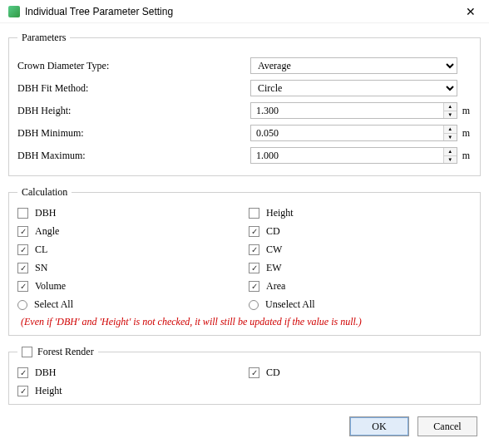 The height and width of the screenshot is (448, 489). I want to click on dbh-height-field, so click(348, 111).